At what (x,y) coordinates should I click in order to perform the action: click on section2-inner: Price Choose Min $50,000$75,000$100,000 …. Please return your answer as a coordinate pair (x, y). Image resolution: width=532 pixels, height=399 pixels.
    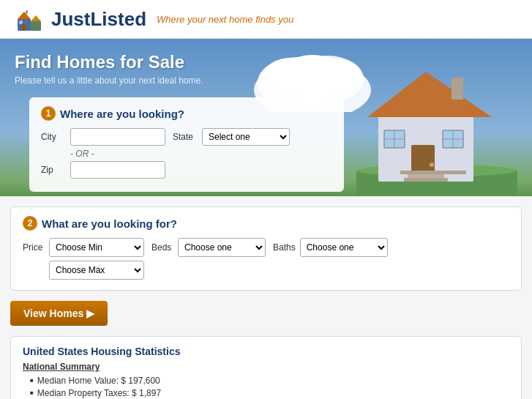
    Looking at the image, I should click on (266, 259).